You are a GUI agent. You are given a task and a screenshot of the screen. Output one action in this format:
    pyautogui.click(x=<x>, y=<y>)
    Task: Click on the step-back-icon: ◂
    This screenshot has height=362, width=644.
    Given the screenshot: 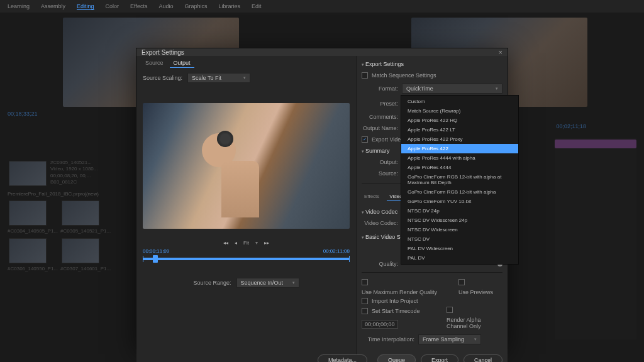 What is the action you would take?
    pyautogui.click(x=236, y=243)
    